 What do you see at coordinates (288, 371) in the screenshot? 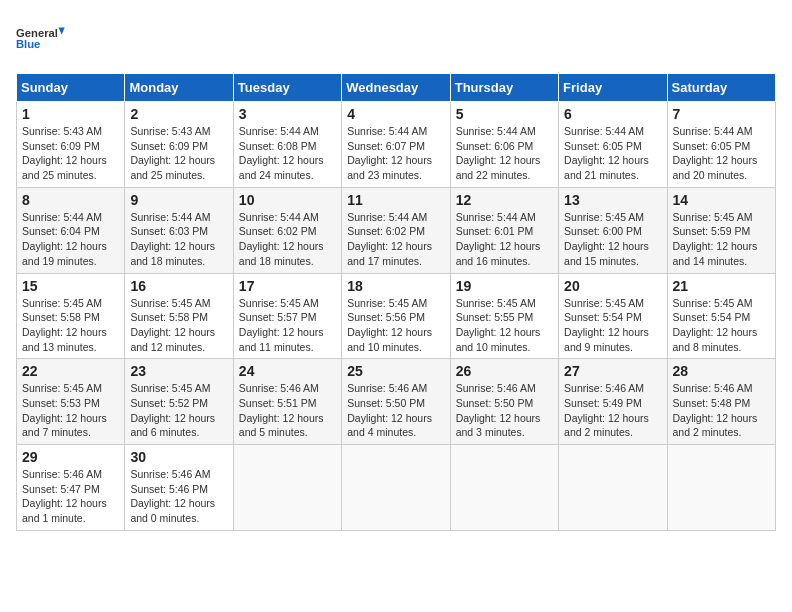
I see `day-number: 24` at bounding box center [288, 371].